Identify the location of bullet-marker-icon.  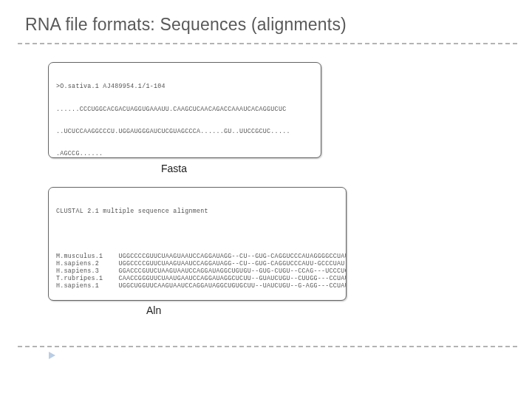
(52, 355).